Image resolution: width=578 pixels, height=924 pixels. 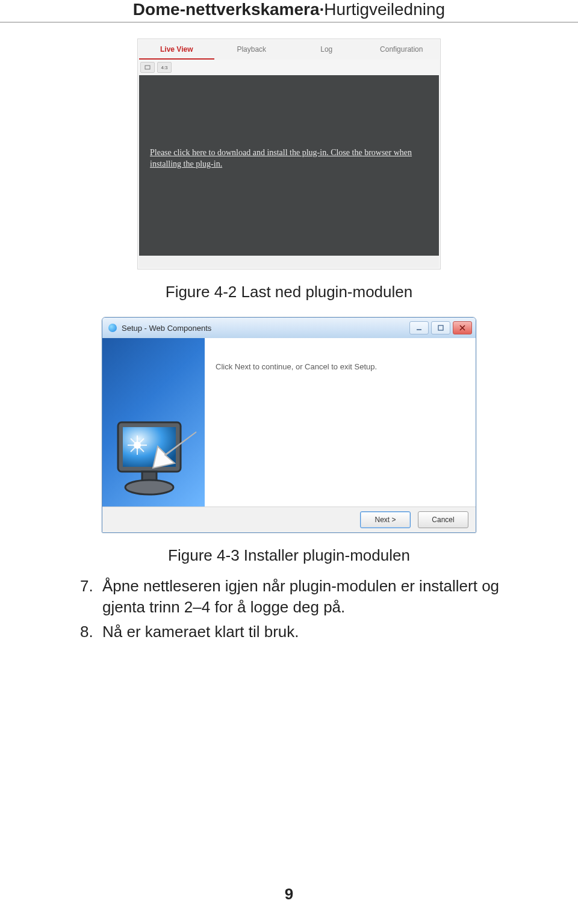 What do you see at coordinates (289, 556) in the screenshot?
I see `caption-4-3: Figure 4-3 Installer plugin-modulen` at bounding box center [289, 556].